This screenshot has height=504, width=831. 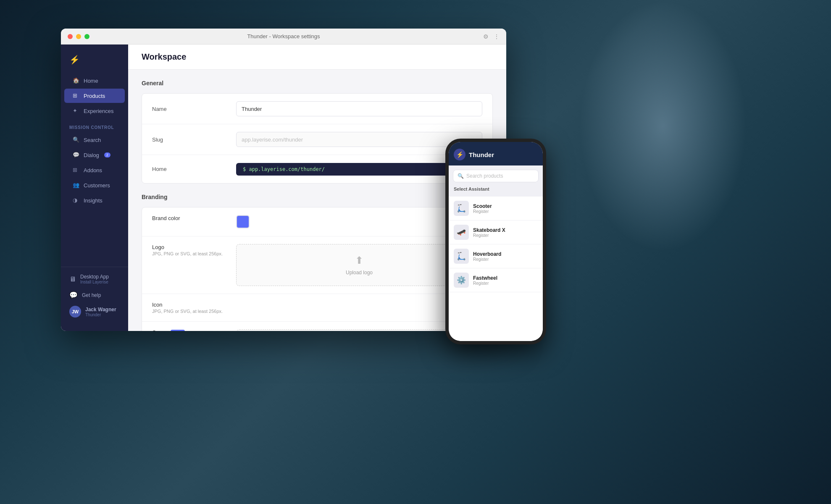 What do you see at coordinates (489, 235) in the screenshot?
I see `skateboard-tag: Register` at bounding box center [489, 235].